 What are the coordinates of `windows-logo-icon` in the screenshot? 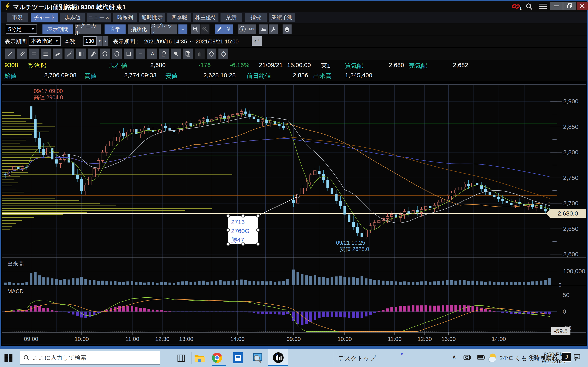 It's located at (9, 358).